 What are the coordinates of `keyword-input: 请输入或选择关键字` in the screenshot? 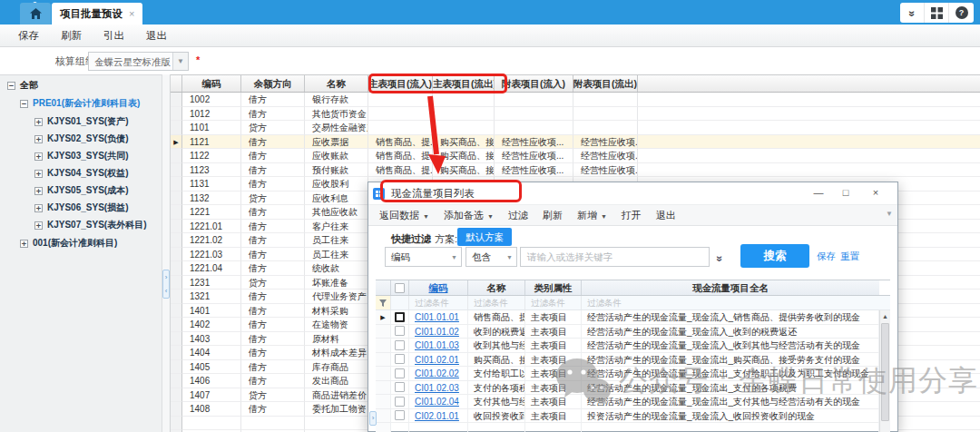 It's located at (615, 257).